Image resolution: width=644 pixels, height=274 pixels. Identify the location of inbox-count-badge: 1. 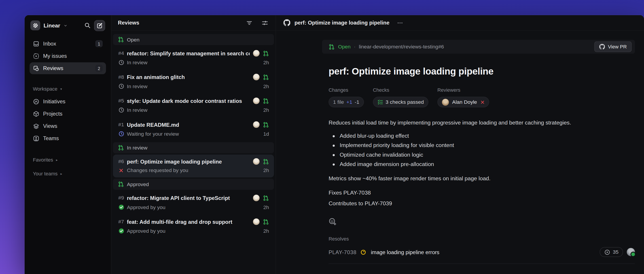
(99, 44).